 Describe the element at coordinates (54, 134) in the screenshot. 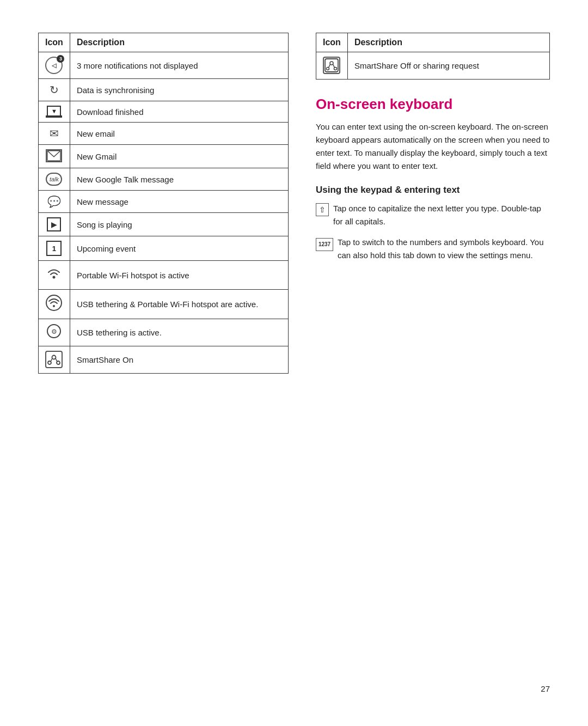

I see `icon-cell-email: ✉` at that location.